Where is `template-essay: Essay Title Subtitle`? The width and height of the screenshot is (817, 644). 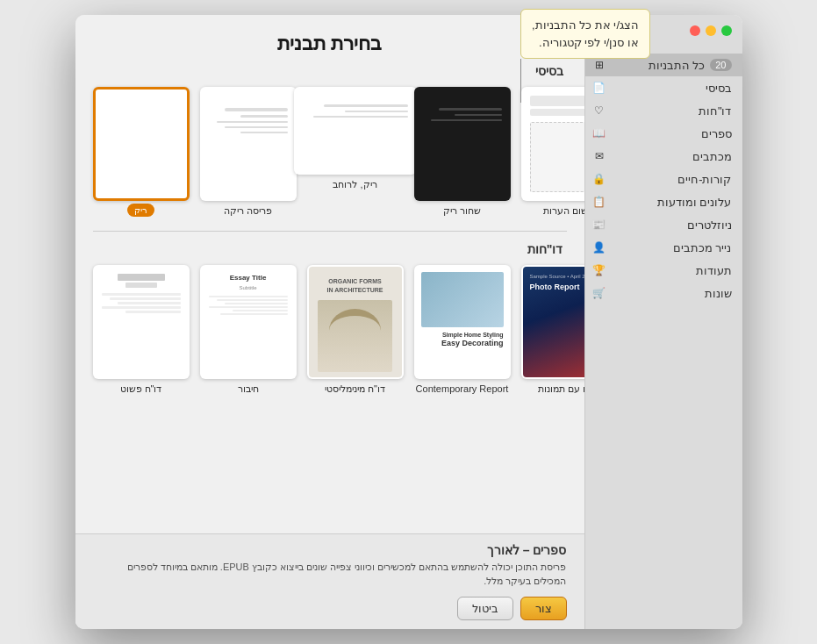
template-essay: Essay Title Subtitle is located at coordinates (248, 330).